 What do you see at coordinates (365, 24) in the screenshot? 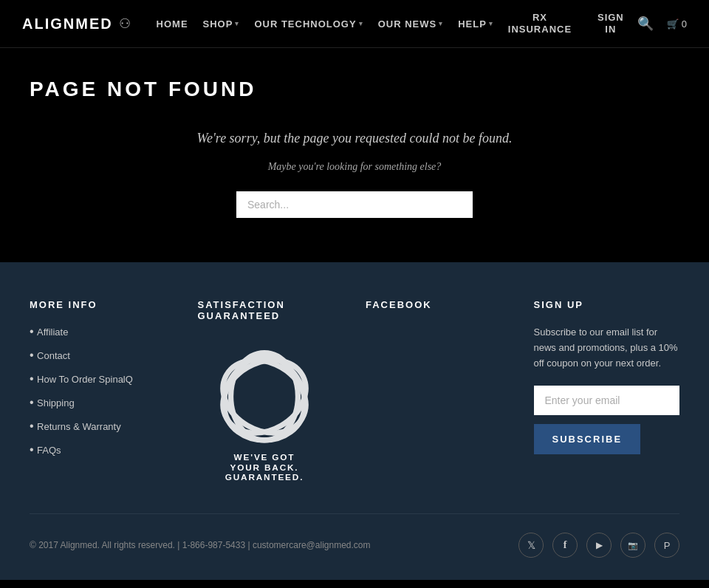
I see `main-nav: HOME SHOP ▾ OUR TECHNOLOGY ▾ OUR NEWS ▾ …` at bounding box center [365, 24].